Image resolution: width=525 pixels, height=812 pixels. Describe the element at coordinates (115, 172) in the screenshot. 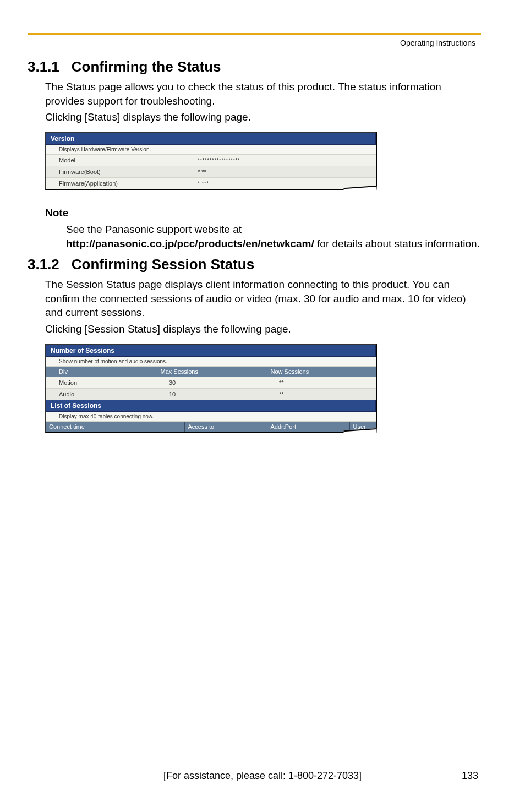

I see `version-row1-label: Firmware(Boot)` at that location.